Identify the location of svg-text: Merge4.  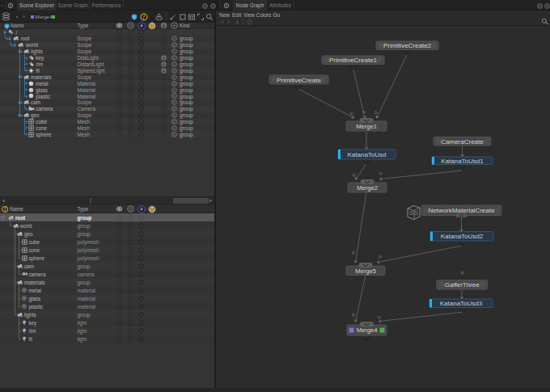
(367, 330).